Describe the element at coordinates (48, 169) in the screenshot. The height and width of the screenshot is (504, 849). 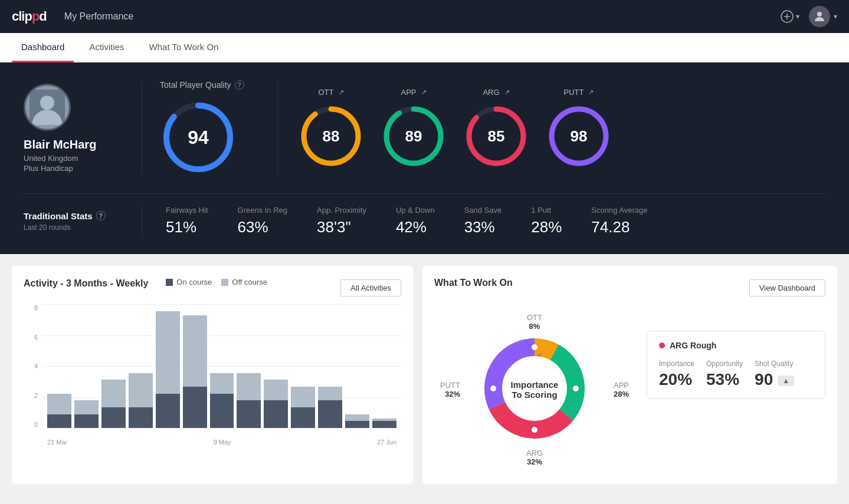
I see `player-handicap: Plus Handicap` at that location.